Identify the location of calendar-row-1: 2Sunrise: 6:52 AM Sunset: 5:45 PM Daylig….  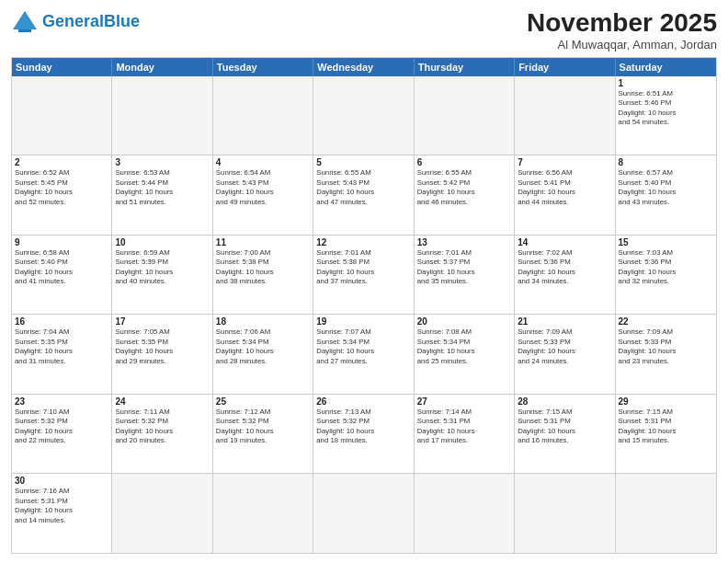
(364, 195).